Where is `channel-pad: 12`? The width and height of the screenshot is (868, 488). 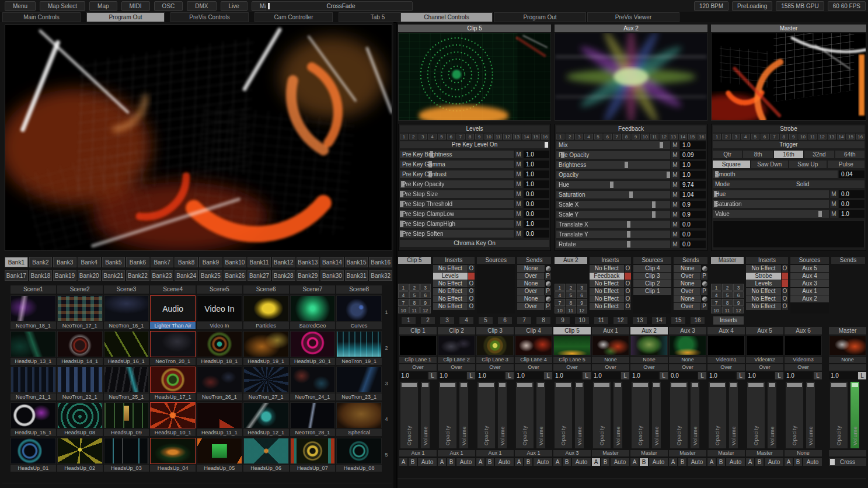 channel-pad: 12 is located at coordinates (426, 310).